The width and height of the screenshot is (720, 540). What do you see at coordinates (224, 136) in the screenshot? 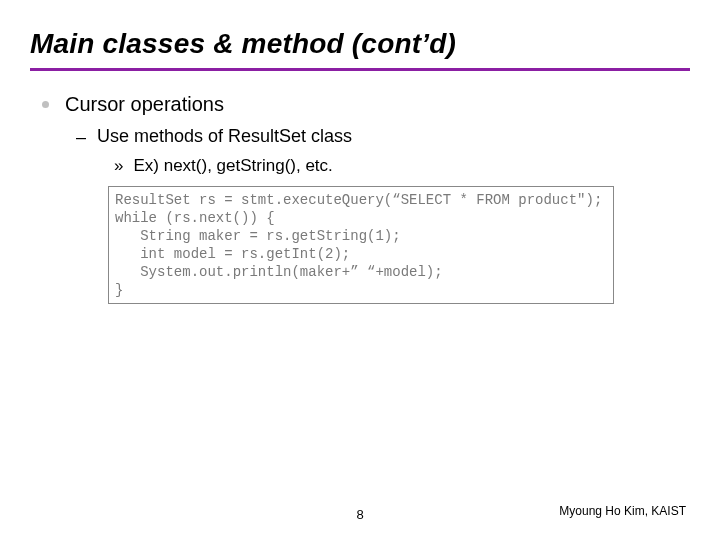
I see `bullet-level-2-text: Use methods of ResultSet class` at bounding box center [224, 136].